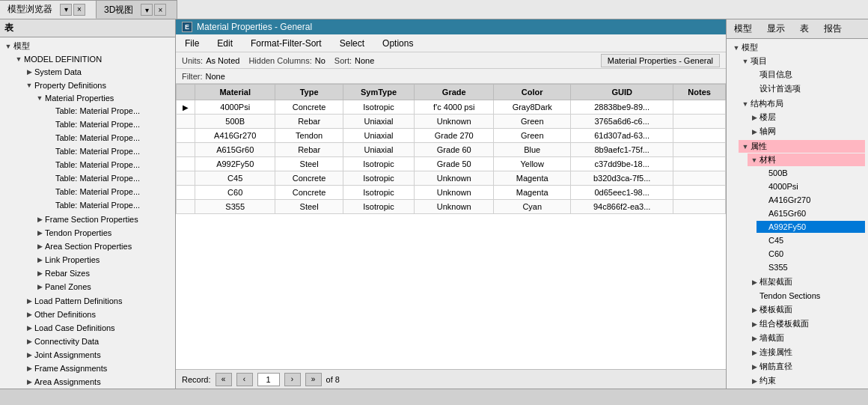 The height and width of the screenshot is (405, 868). I want to click on rnode-label-designpref: 设计首选项, so click(807, 88).